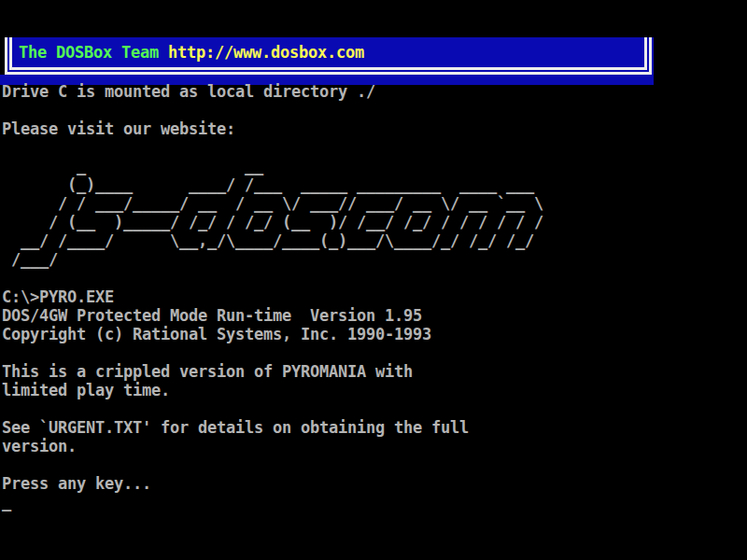 The width and height of the screenshot is (747, 560). I want to click on dosbox-team-label: The DOSBox Team, so click(93, 52).